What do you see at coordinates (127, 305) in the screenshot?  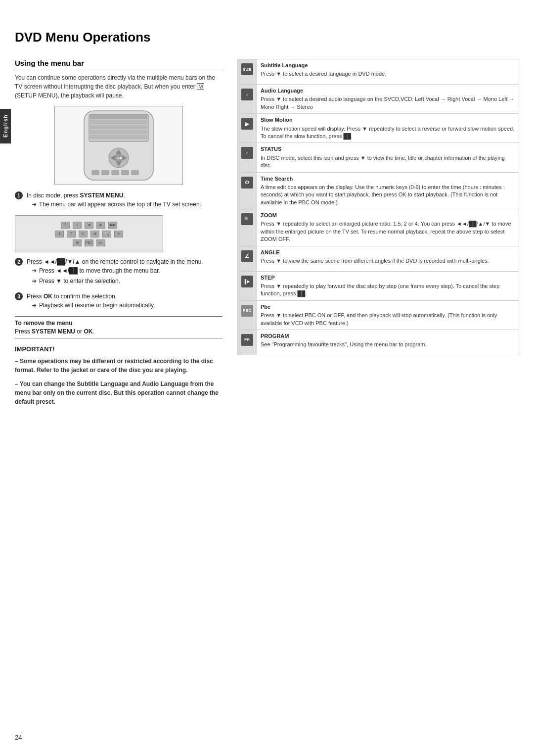 I see `step-3-arrow-1: ➜ Playback will resume or begin automati…` at bounding box center [127, 305].